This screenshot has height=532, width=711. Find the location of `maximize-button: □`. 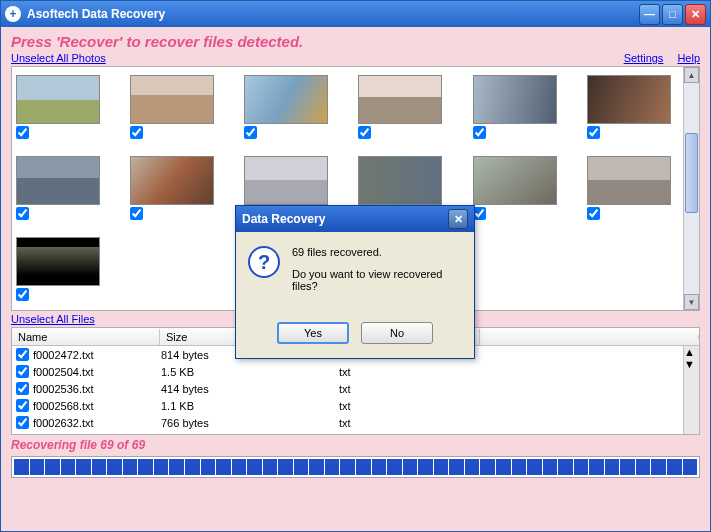

maximize-button: □ is located at coordinates (672, 14).